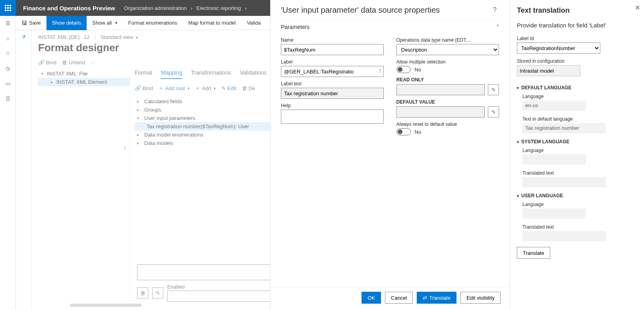 Image resolution: width=644 pixels, height=310 pixels. What do you see at coordinates (448, 102) in the screenshot?
I see `default-heading: DEFAULT VALUE` at bounding box center [448, 102].